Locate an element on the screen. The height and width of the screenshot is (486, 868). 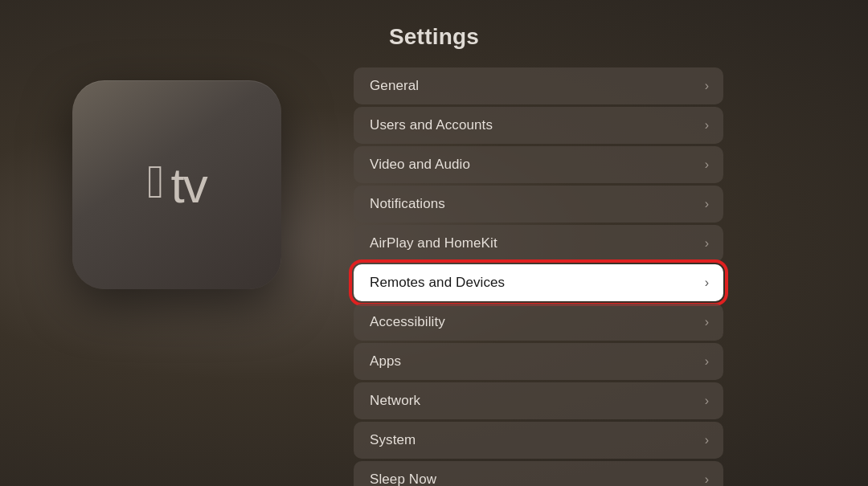
chevron-icon-airplay-homekit: › is located at coordinates (707, 243).